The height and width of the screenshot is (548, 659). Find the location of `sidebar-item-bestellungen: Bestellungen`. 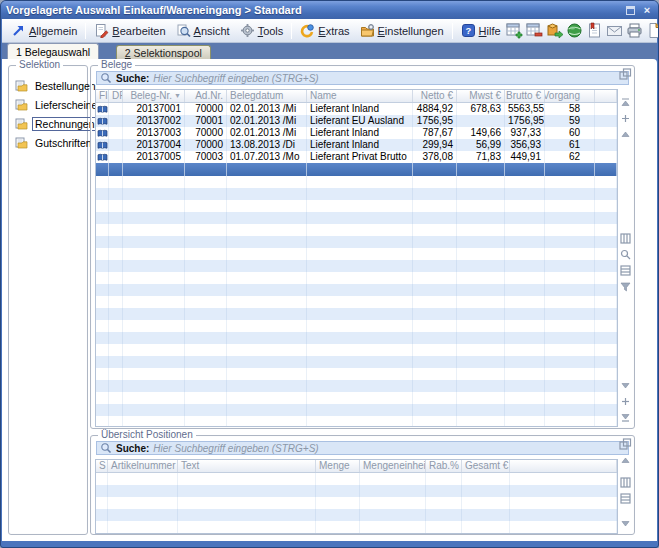

sidebar-item-bestellungen: Bestellungen is located at coordinates (50, 86).